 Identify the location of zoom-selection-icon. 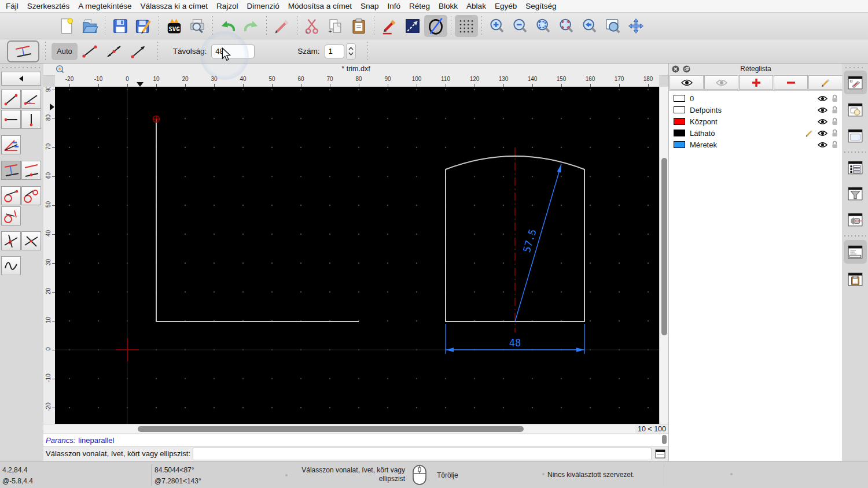
(567, 26).